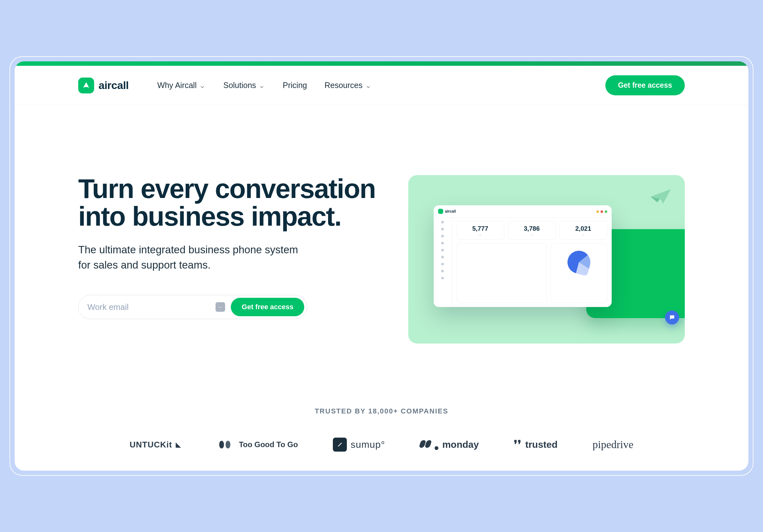 Image resolution: width=763 pixels, height=532 pixels. Describe the element at coordinates (177, 85) in the screenshot. I see `nav-item-label: Why Aircall` at that location.